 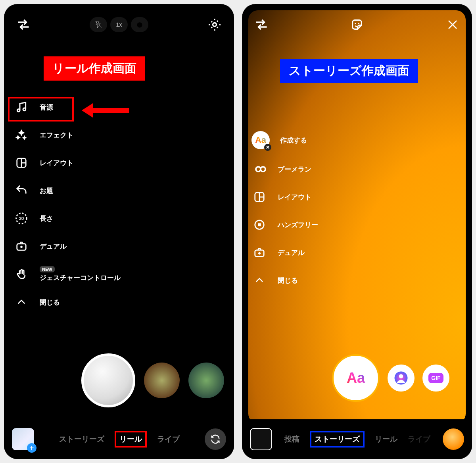 What do you see at coordinates (453, 439) in the screenshot?
I see `gradient-preview` at bounding box center [453, 439].